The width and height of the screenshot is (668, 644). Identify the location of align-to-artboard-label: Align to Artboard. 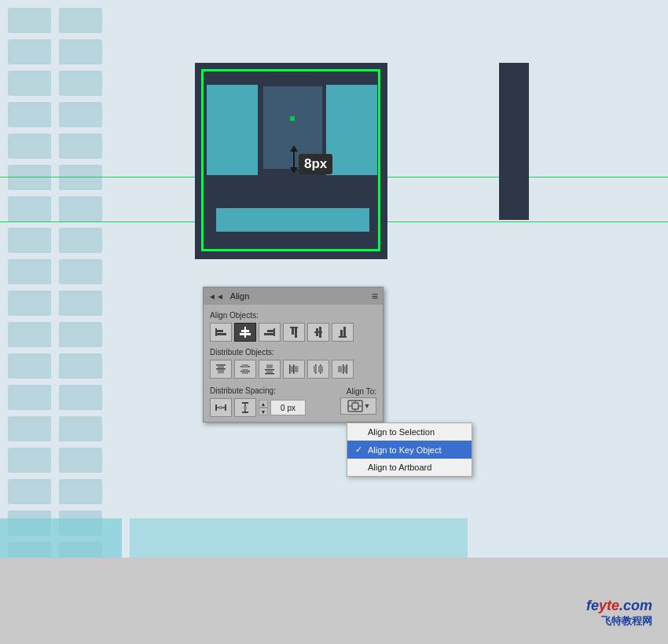
(399, 467).